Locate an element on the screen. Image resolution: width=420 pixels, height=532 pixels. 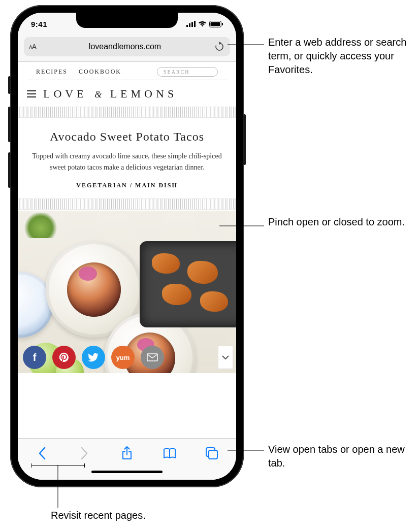
recipe-title: Avocado Sweet Potato Tacos is located at coordinates (127, 135).